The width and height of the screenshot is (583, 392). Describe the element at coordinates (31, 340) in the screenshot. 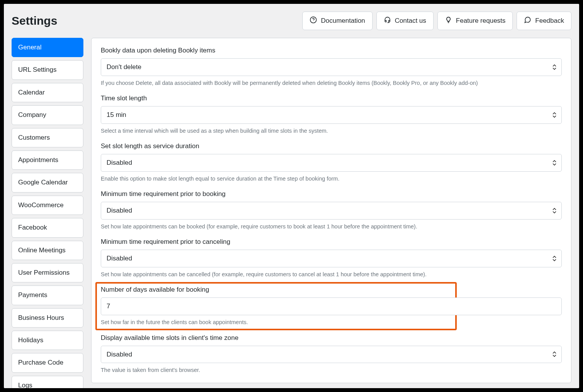

I see `sidebar-item-label: Holidays` at that location.